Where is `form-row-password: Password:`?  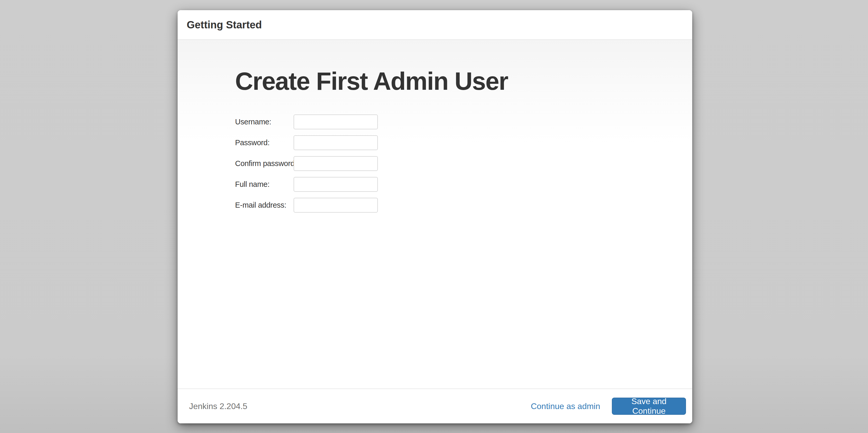 form-row-password: Password: is located at coordinates (464, 143).